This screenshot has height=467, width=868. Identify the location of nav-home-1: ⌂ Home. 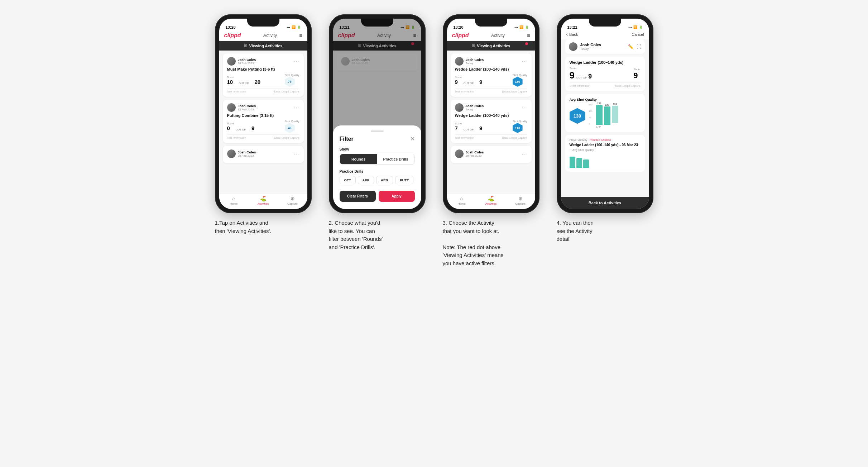
(234, 201).